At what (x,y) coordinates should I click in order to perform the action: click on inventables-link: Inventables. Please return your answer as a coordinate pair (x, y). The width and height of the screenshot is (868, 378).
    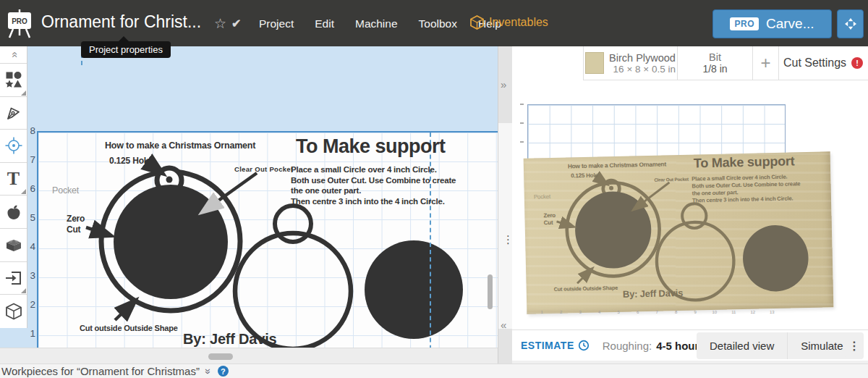
    Looking at the image, I should click on (509, 22).